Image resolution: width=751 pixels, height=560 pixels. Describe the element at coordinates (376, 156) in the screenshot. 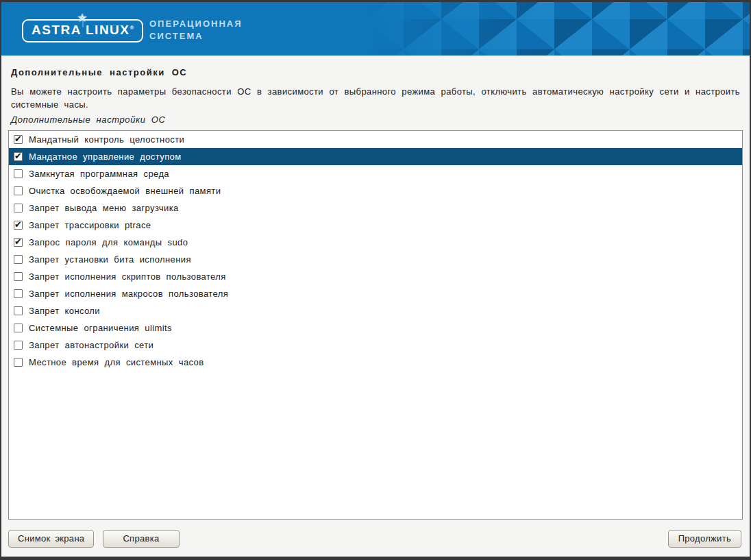

I see `list-item: Мандатное управление доступом` at that location.